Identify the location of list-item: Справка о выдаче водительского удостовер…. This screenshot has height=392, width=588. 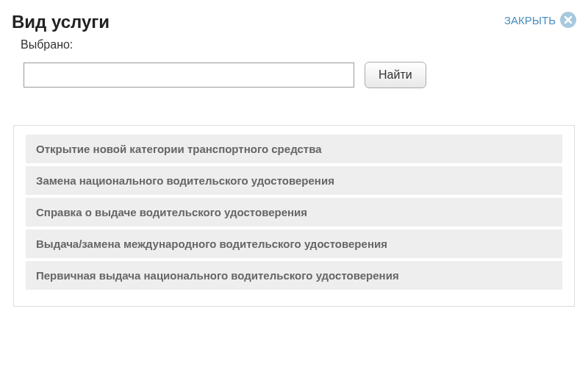
(294, 212).